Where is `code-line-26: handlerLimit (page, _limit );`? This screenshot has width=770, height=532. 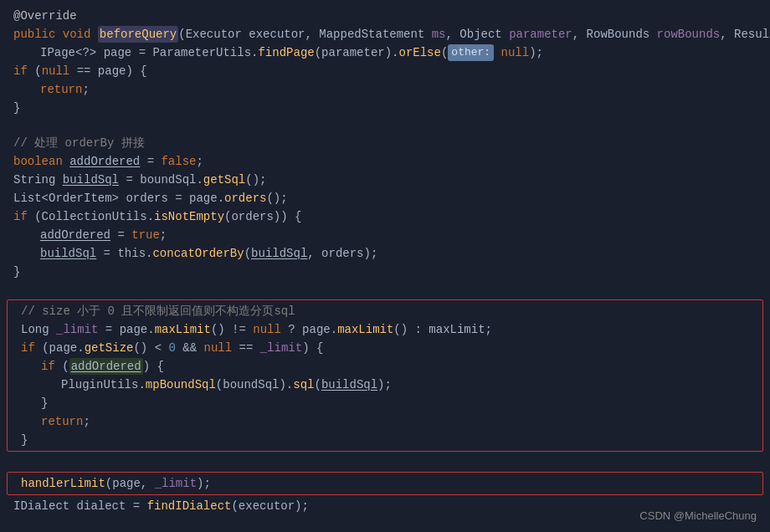 code-line-26: handlerLimit (page, _limit ); is located at coordinates (385, 483).